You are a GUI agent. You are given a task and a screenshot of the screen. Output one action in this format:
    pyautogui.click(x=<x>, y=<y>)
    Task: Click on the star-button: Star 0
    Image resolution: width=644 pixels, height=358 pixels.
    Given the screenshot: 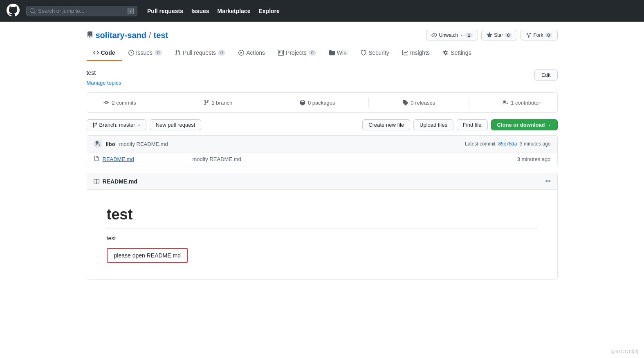 What is the action you would take?
    pyautogui.click(x=499, y=35)
    